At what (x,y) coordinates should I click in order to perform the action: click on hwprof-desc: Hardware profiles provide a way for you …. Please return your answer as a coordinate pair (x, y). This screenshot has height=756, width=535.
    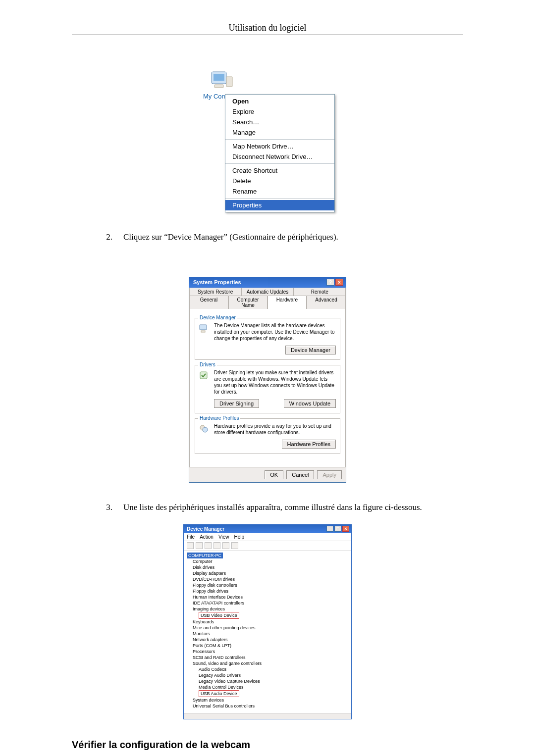
    Looking at the image, I should click on (275, 429).